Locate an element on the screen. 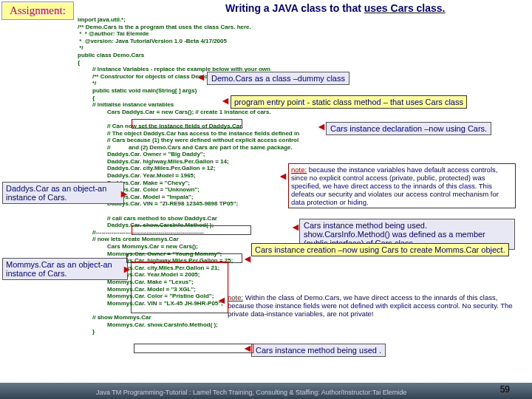  note-access-1: note: because the instance variables hav… is located at coordinates (402, 186).